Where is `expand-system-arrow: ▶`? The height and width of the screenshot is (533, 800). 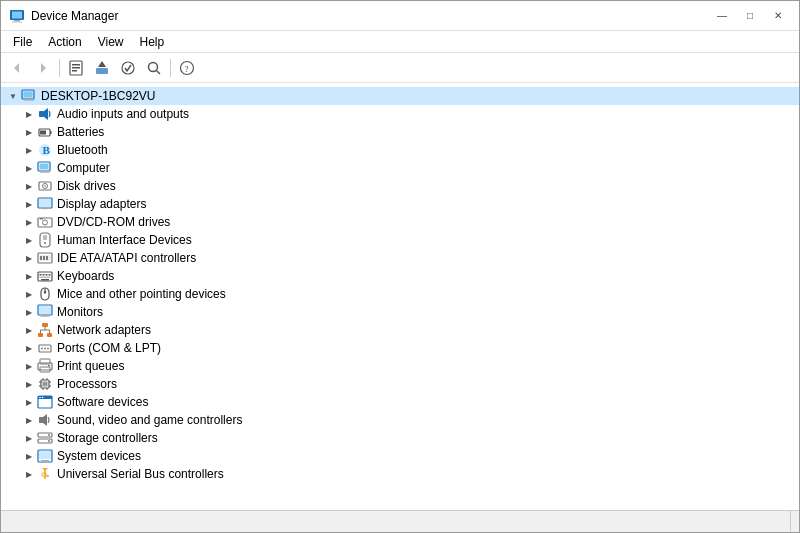 expand-system-arrow: ▶ is located at coordinates (29, 456).